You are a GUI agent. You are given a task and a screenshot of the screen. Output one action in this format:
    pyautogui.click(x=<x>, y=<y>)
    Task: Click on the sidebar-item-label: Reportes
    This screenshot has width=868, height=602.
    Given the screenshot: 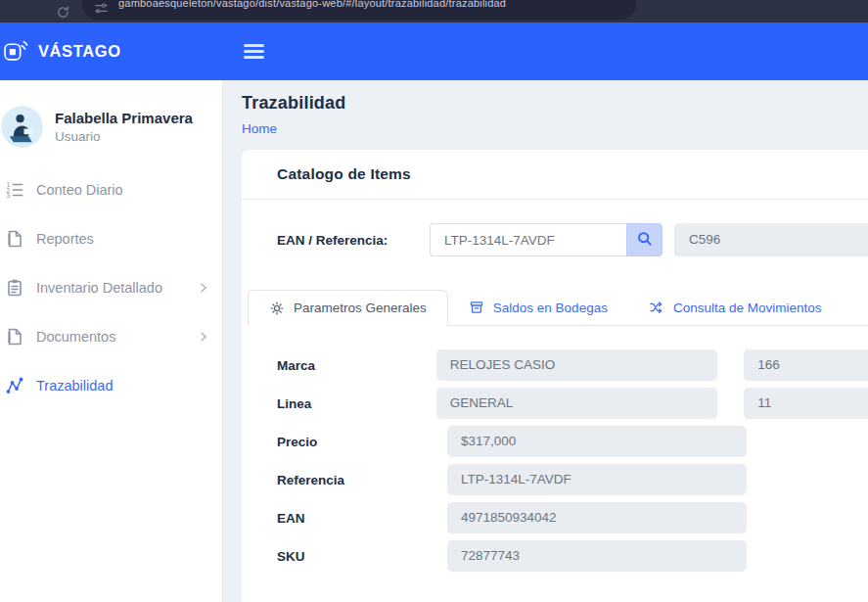 What is the action you would take?
    pyautogui.click(x=123, y=239)
    